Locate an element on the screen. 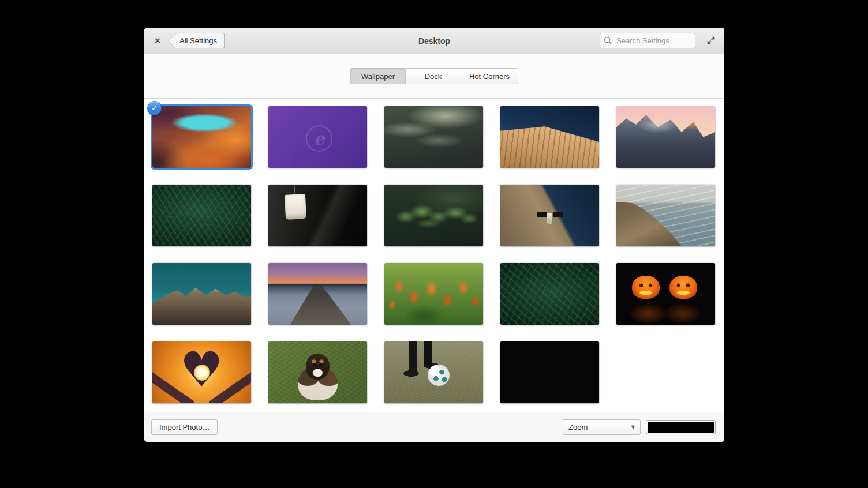 This screenshot has width=868, height=488. wallpaper-image-soccer-ball is located at coordinates (434, 373).